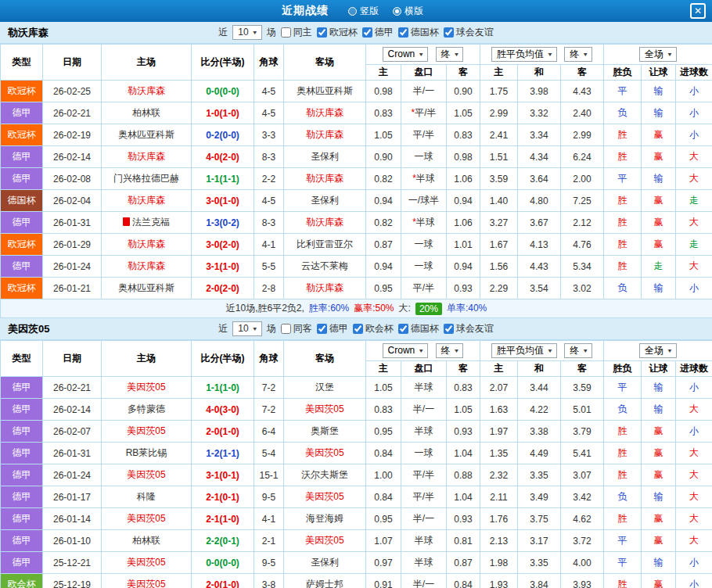 The width and height of the screenshot is (712, 588). What do you see at coordinates (408, 11) in the screenshot?
I see `layout-horizontal-radio: 横版` at bounding box center [408, 11].